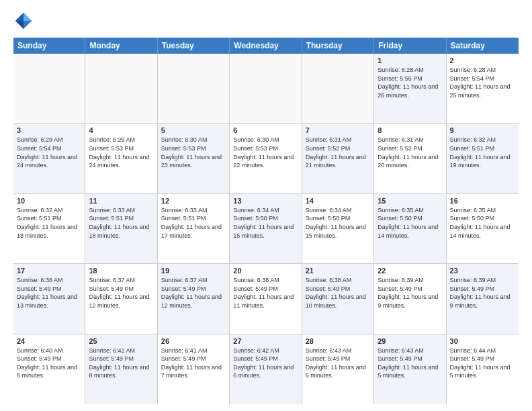 The height and width of the screenshot is (411, 532). Describe the element at coordinates (338, 293) in the screenshot. I see `cell-info: Sunrise: 6:38 AM Sunset: 5:49 PM Dayligh…` at that location.